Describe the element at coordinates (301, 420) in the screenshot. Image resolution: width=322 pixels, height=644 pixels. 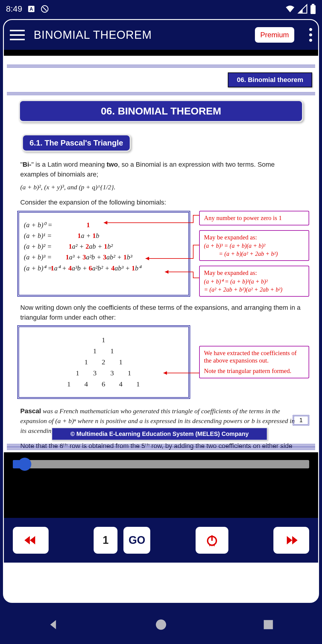
I see `page-number-badge: 1` at that location.